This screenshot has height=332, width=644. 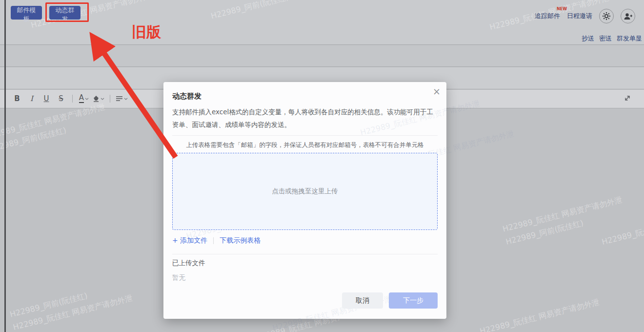 I want to click on left-panel-edge-divider, so click(x=5, y=166).